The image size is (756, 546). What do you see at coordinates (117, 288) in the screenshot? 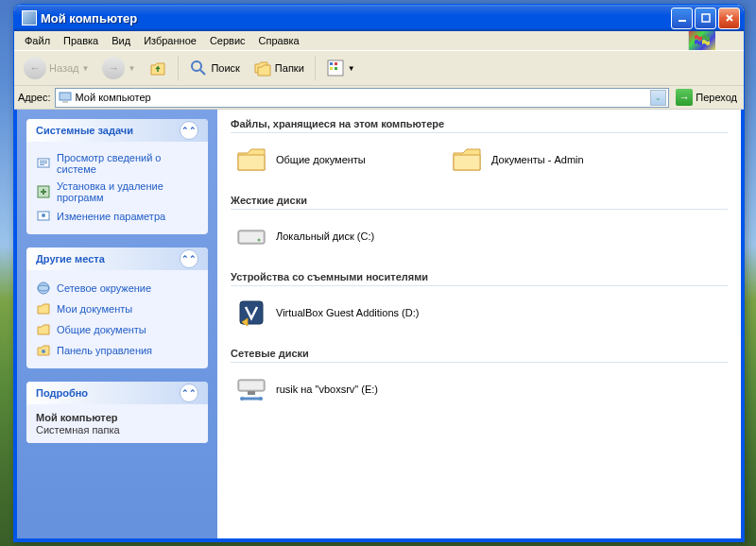
I see `place-item: Сетевое окружение` at bounding box center [117, 288].